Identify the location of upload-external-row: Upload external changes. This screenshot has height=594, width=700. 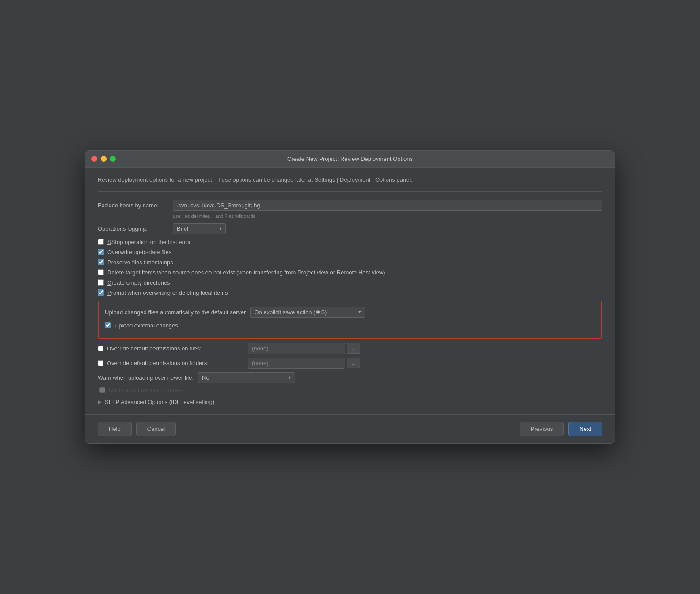
(350, 325).